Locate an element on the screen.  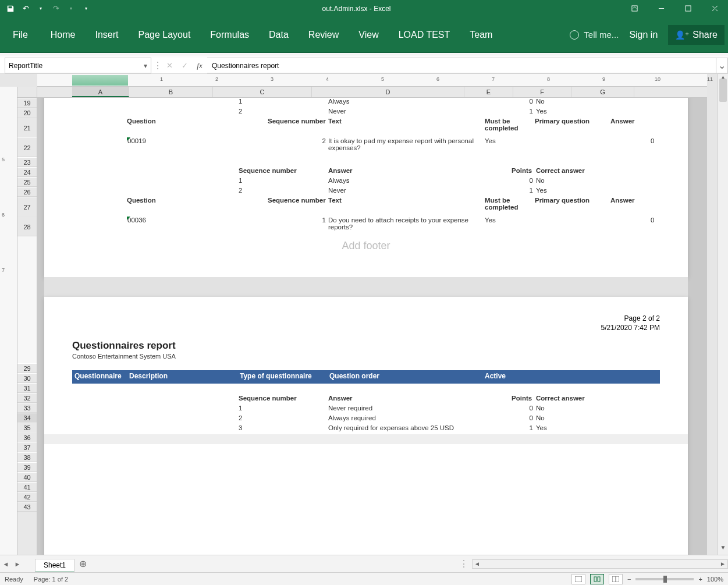
row-28: 28 is located at coordinates (27, 226).